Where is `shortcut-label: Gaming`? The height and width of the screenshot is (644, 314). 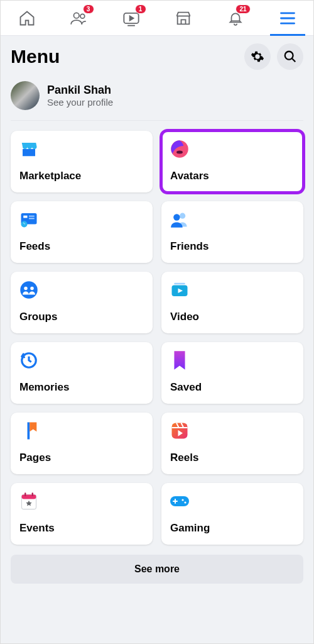
shortcut-label: Gaming is located at coordinates (232, 528).